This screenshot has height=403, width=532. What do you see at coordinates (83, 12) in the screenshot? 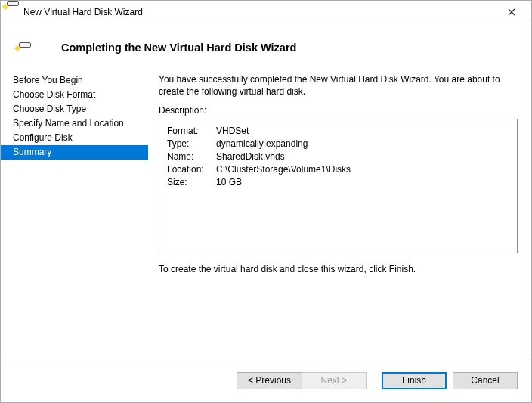
I see `window-title: New Virtual Hard Disk Wizard` at bounding box center [83, 12].